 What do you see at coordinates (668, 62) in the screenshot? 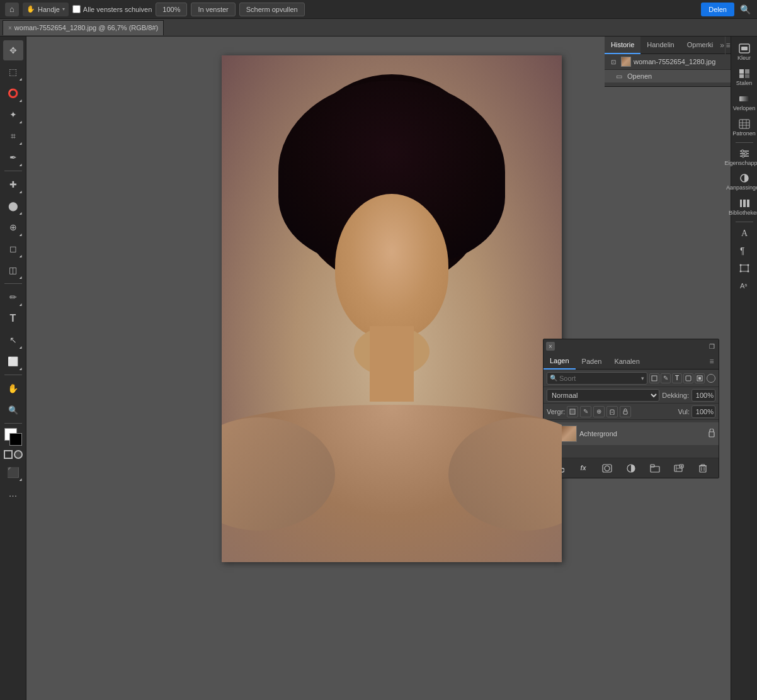
I see `history-panel: Historie Handelin Opmerki » ≡ ⊡` at bounding box center [668, 62].